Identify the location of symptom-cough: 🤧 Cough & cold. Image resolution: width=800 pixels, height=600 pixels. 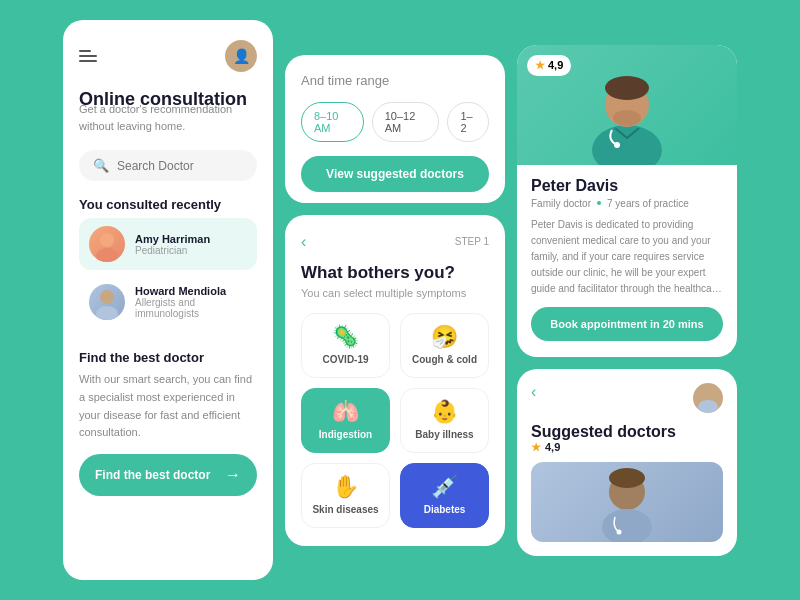
(444, 346).